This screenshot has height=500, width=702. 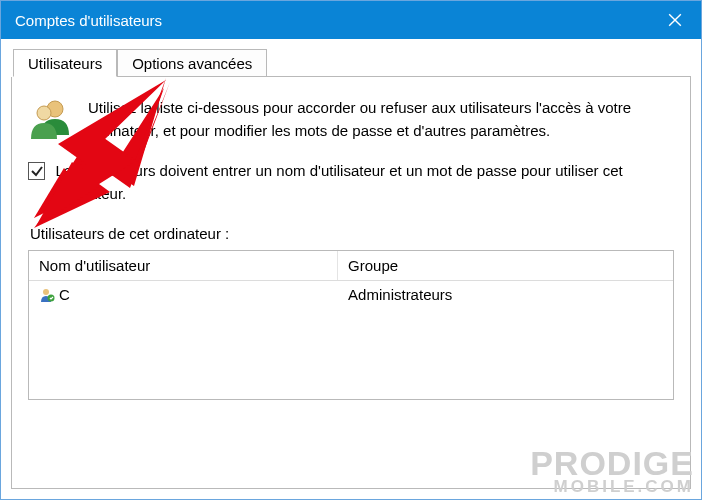 What do you see at coordinates (51, 120) in the screenshot?
I see `users-icon` at bounding box center [51, 120].